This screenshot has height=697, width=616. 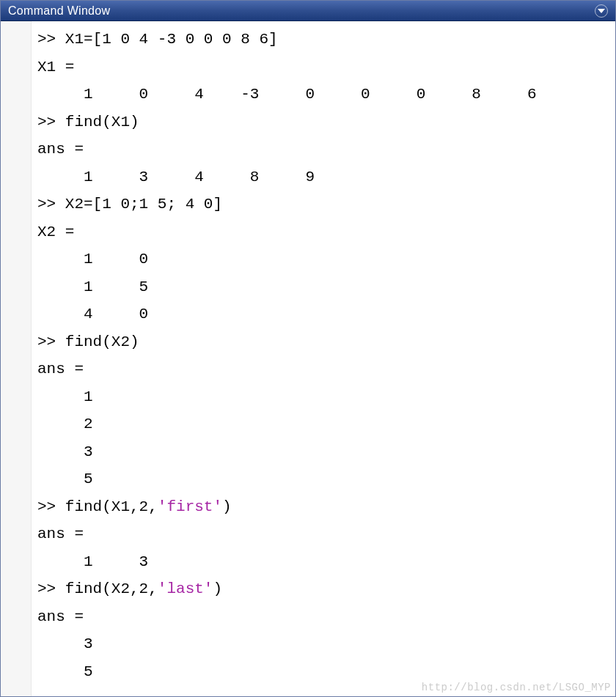 What do you see at coordinates (59, 11) in the screenshot?
I see `window-title: Command Window` at bounding box center [59, 11].